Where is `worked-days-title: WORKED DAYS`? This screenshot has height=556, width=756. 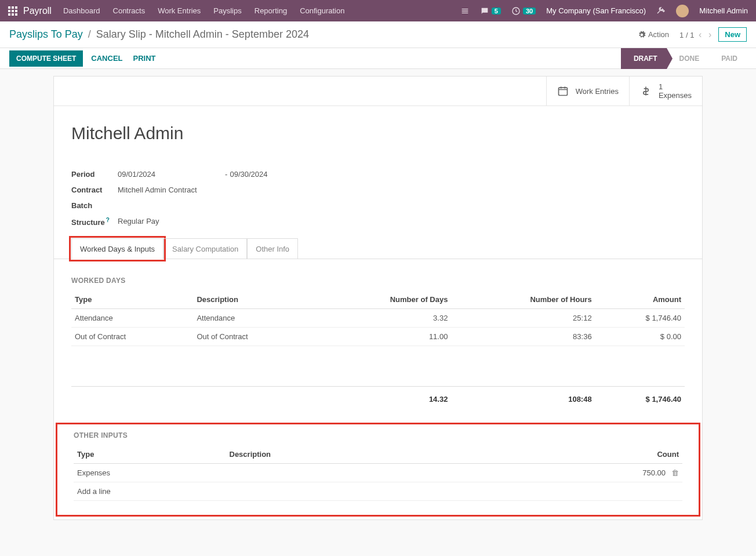 worked-days-title: WORKED DAYS is located at coordinates (378, 275).